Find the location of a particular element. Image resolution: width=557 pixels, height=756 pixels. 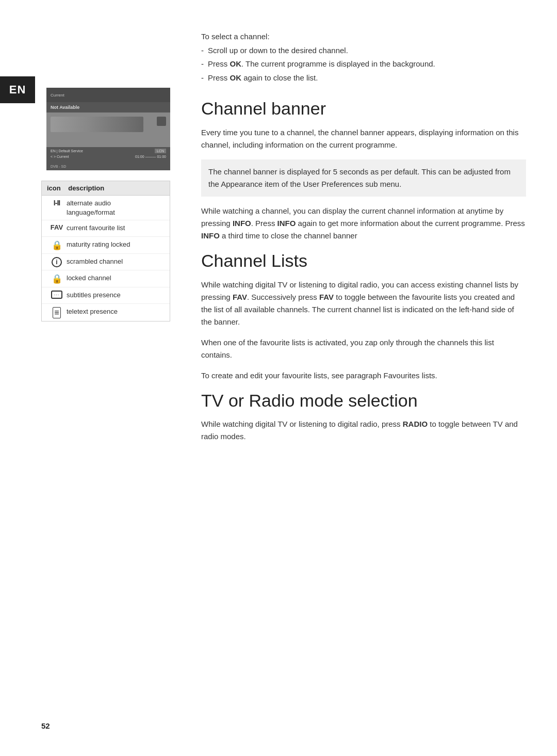

teletext-icon-desc: teletext presence is located at coordinates (92, 312).